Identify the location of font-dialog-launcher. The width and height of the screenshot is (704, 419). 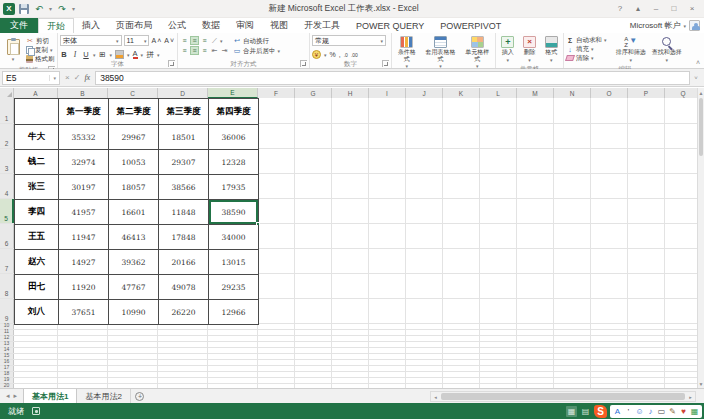
(172, 64).